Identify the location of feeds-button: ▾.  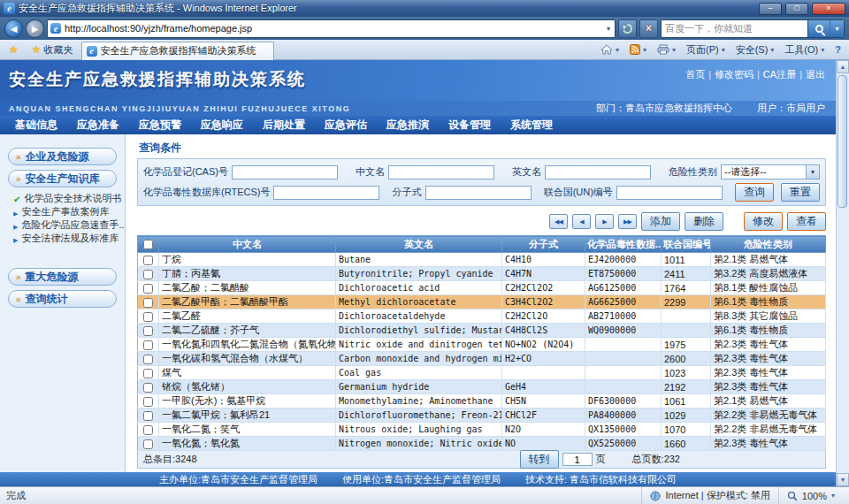
(639, 50).